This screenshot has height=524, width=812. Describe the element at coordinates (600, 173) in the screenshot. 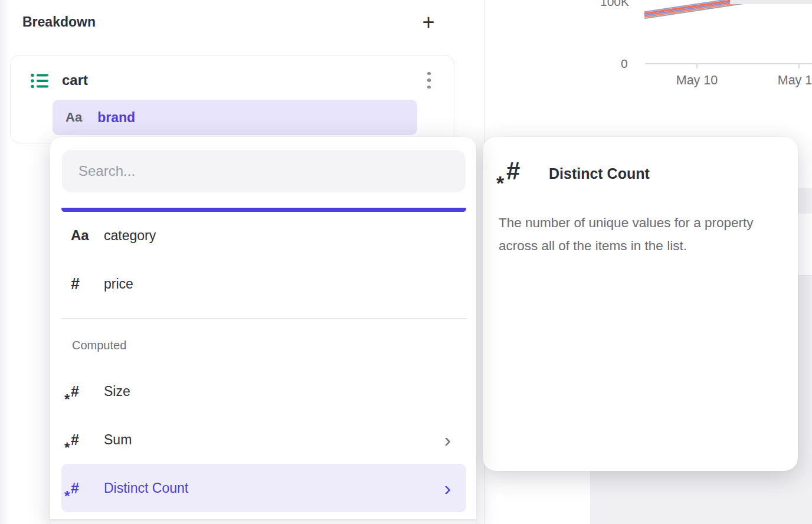

I see `tooltip-title: Distinct Count` at that location.